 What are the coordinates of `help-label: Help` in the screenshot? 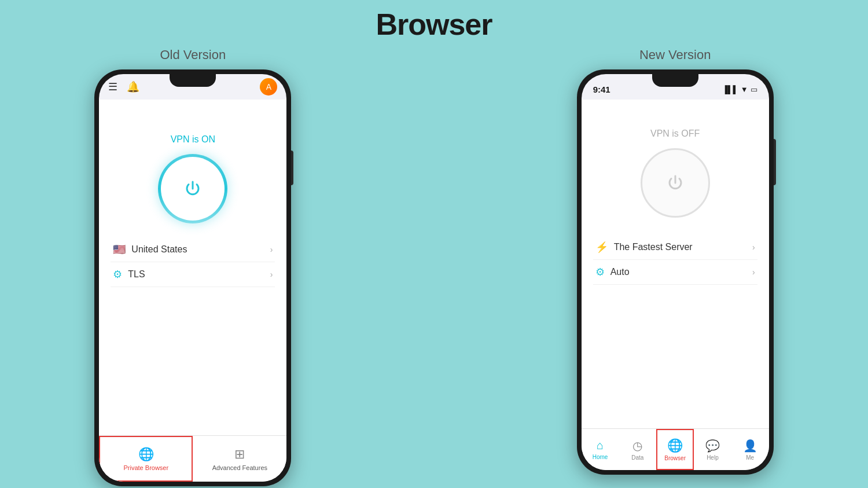 It's located at (713, 457).